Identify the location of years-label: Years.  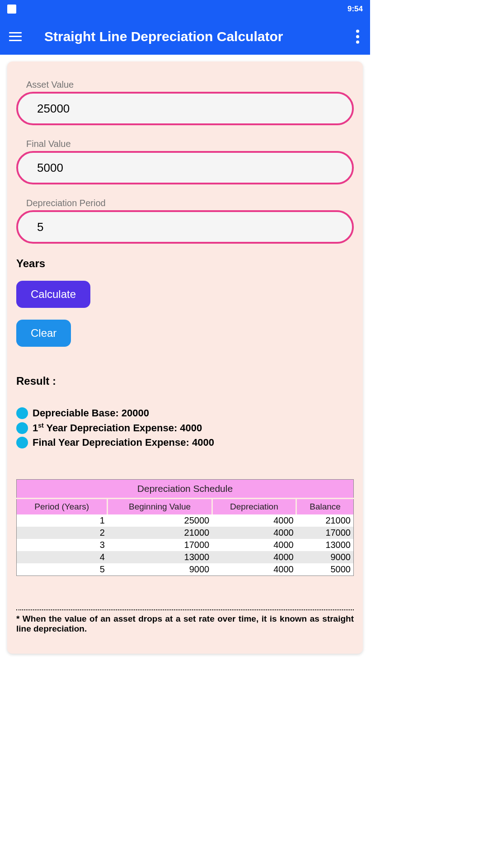
(185, 264).